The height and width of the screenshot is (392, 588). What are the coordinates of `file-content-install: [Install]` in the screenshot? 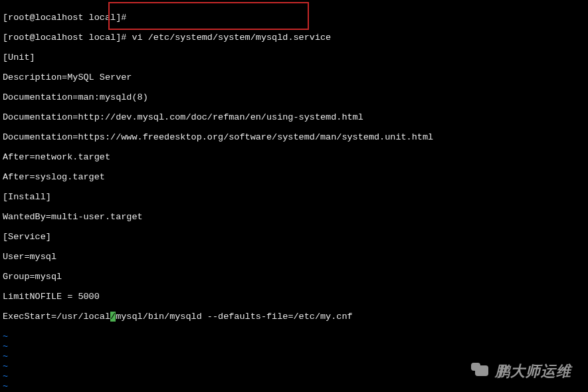 It's located at (294, 197).